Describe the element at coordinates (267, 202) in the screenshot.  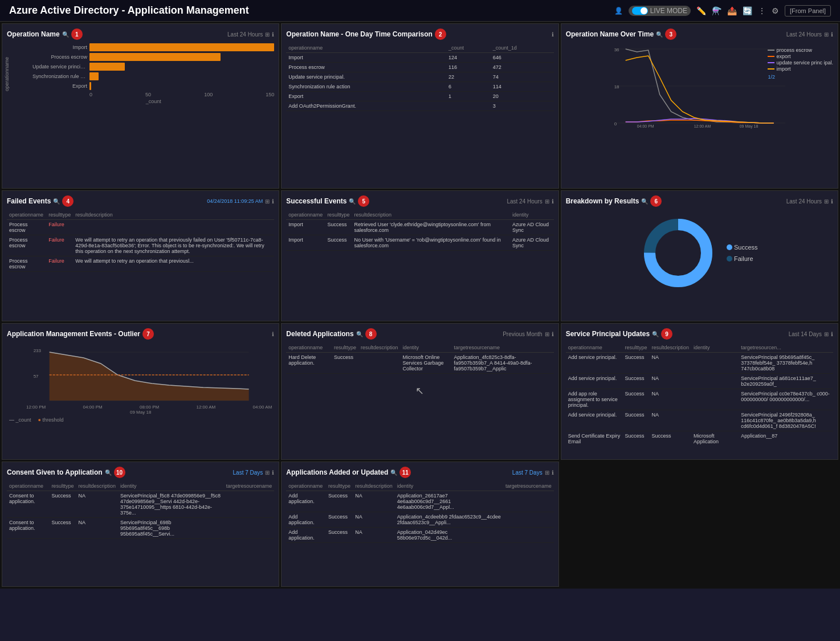
I see `panel4-copy-icon: ⊞` at that location.